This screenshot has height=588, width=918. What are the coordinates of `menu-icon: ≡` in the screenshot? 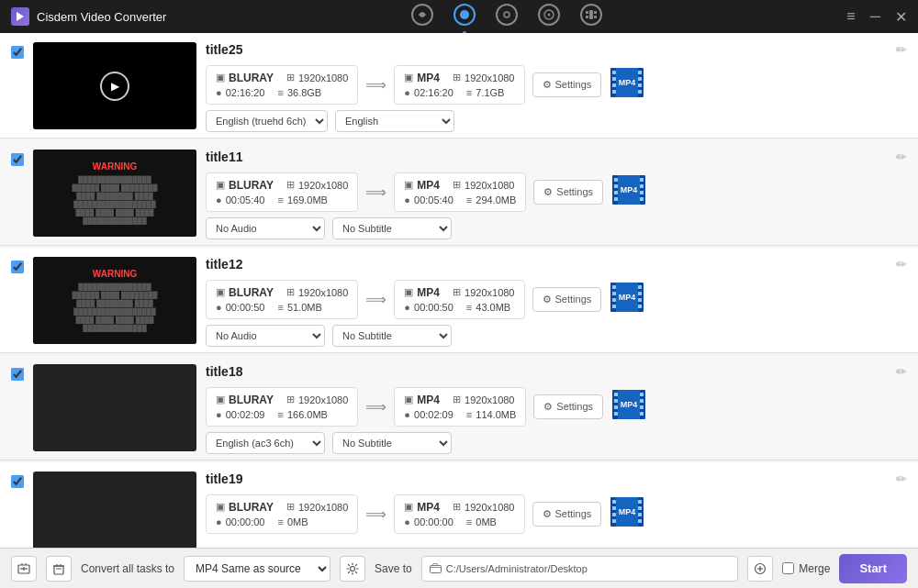 It's located at (850, 17).